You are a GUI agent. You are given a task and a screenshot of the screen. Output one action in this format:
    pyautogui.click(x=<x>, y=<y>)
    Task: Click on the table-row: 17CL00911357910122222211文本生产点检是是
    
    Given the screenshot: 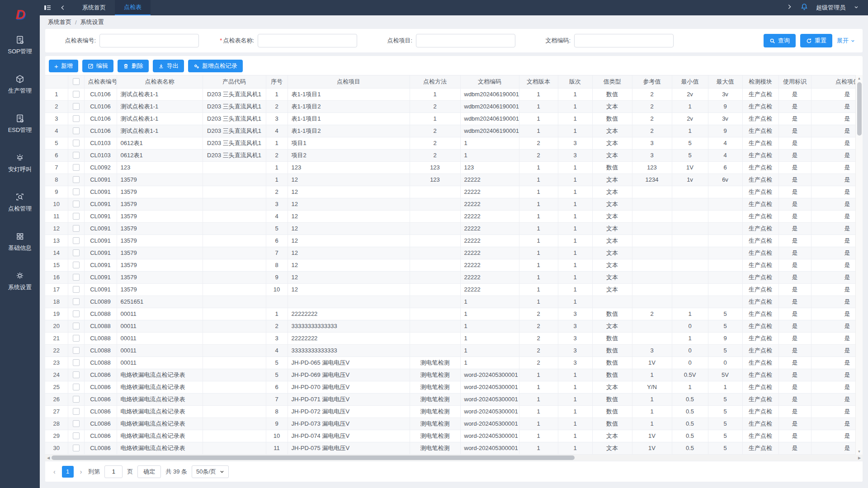 What is the action you would take?
    pyautogui.click(x=450, y=289)
    